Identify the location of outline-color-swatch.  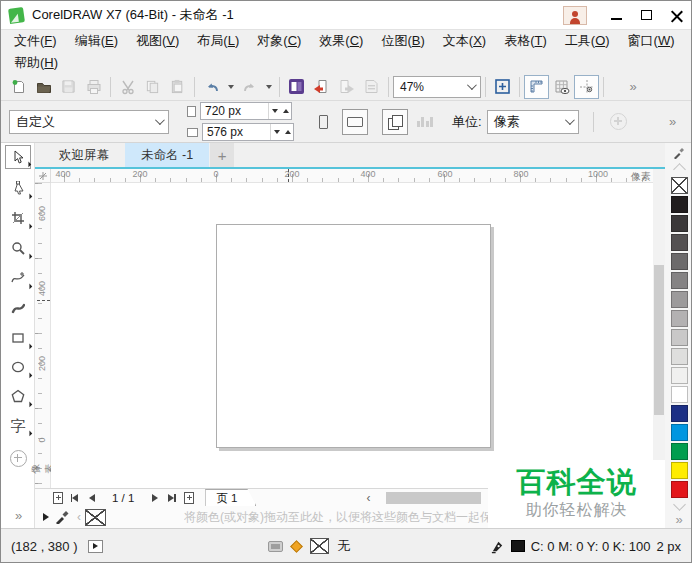
(518, 546).